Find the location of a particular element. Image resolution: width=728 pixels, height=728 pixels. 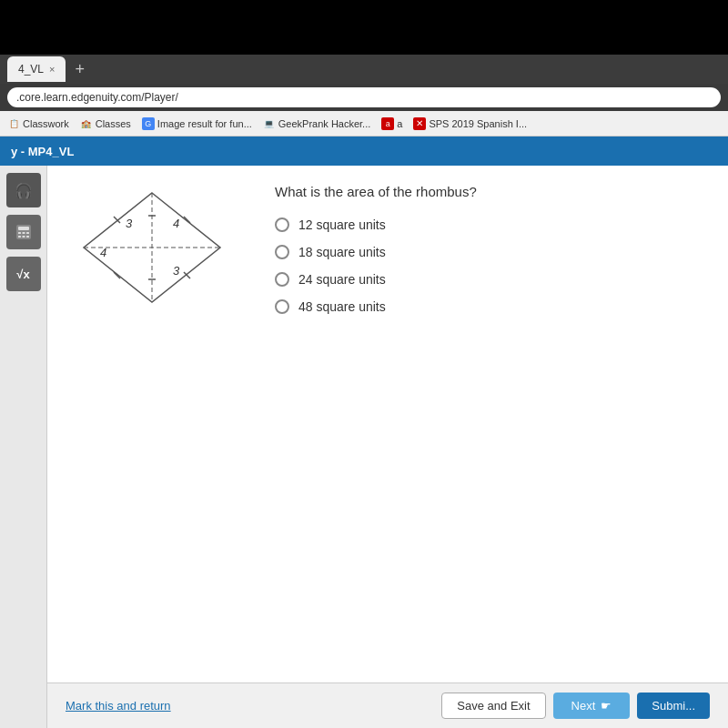

bottom-bar: Mark this and return Save and Exit Next … is located at coordinates (388, 705).